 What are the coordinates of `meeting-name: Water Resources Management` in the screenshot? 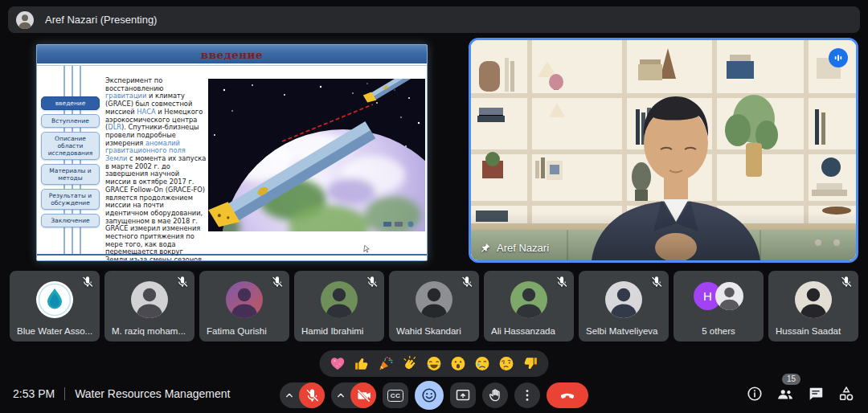 It's located at (153, 394).